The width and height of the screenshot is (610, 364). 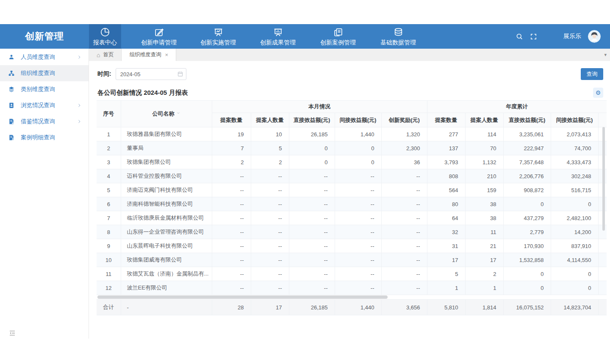 I want to click on cell: 合计, so click(x=108, y=307).